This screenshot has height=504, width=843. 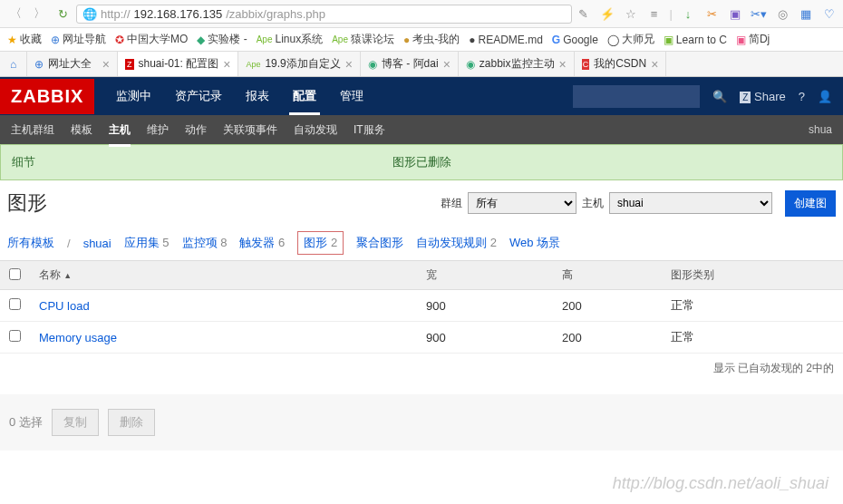 What do you see at coordinates (759, 15) in the screenshot?
I see `scissors-icon: ✂▾` at bounding box center [759, 15].